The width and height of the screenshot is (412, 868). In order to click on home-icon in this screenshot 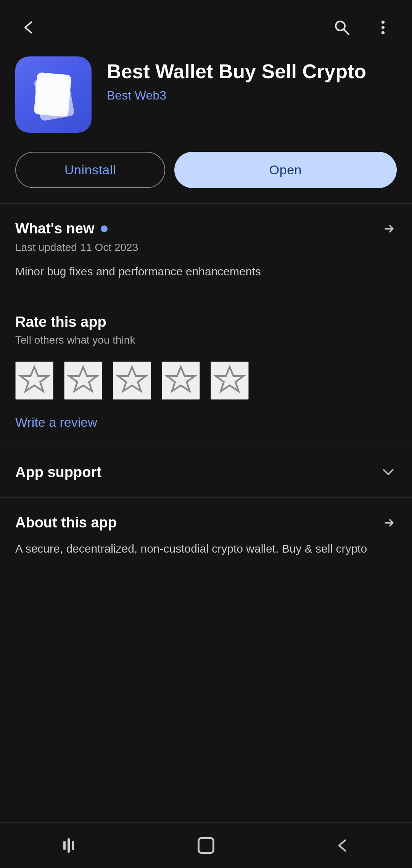, I will do `click(206, 845)`.